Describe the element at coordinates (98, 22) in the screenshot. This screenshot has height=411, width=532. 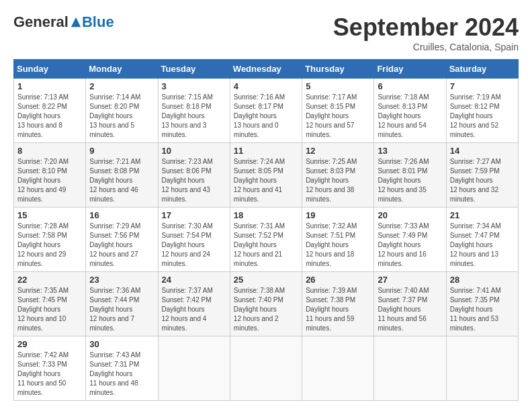
I see `logo-blue: Blue` at that location.